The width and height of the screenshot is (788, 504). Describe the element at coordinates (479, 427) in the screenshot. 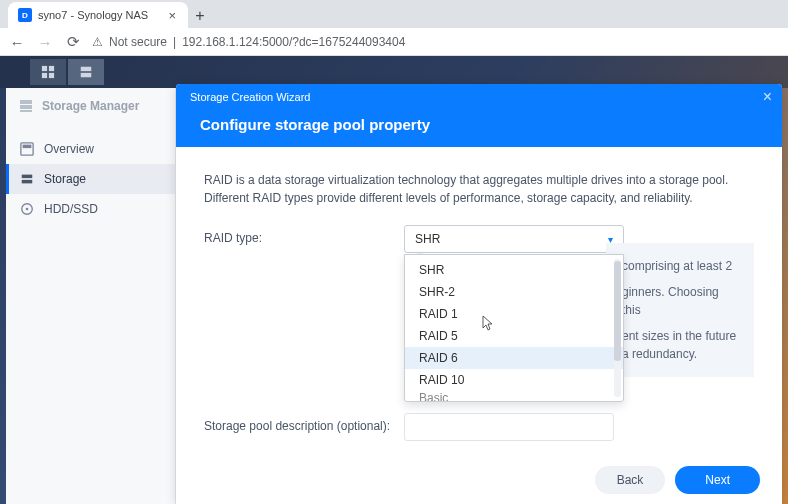

I see `description-row: Storage pool description (optional):` at that location.